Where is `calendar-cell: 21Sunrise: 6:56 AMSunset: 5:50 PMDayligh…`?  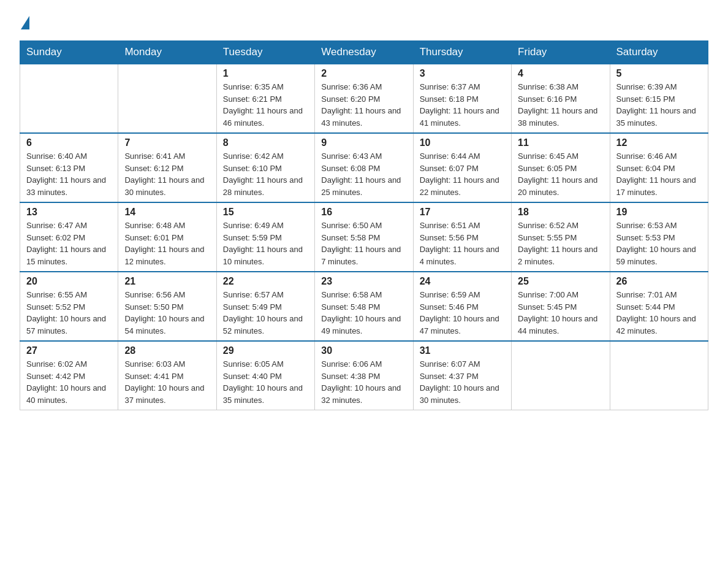 calendar-cell: 21Sunrise: 6:56 AMSunset: 5:50 PMDayligh… is located at coordinates (167, 307).